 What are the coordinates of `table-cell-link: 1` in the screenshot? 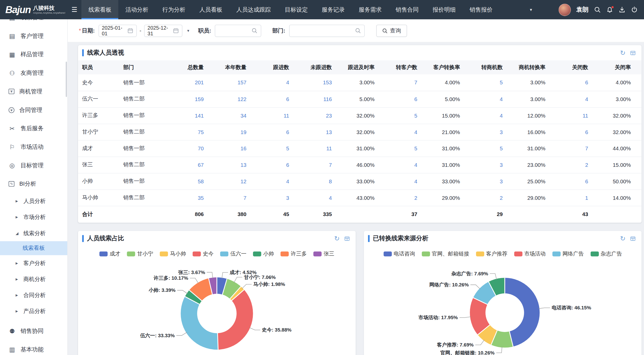 It's located at (587, 198).